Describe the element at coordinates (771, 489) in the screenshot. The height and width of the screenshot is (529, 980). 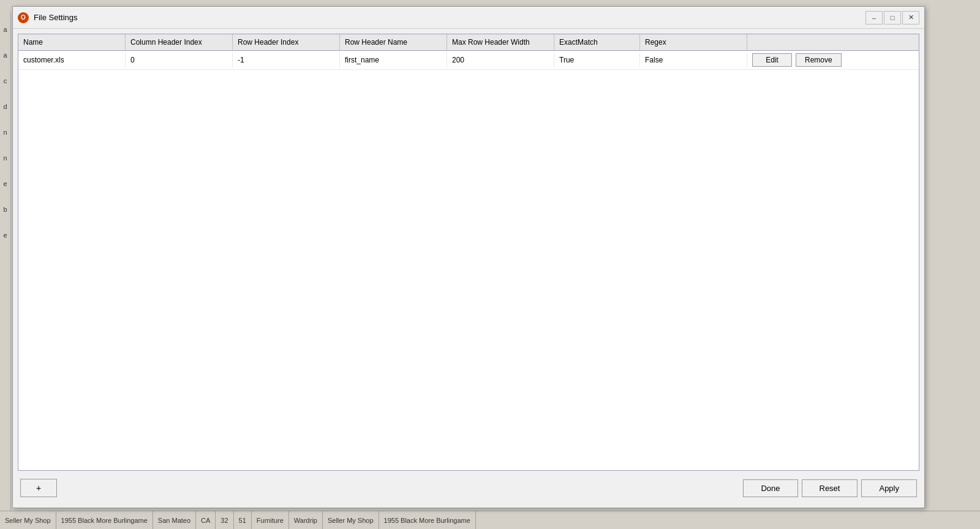
I see `done-button: Done` at that location.